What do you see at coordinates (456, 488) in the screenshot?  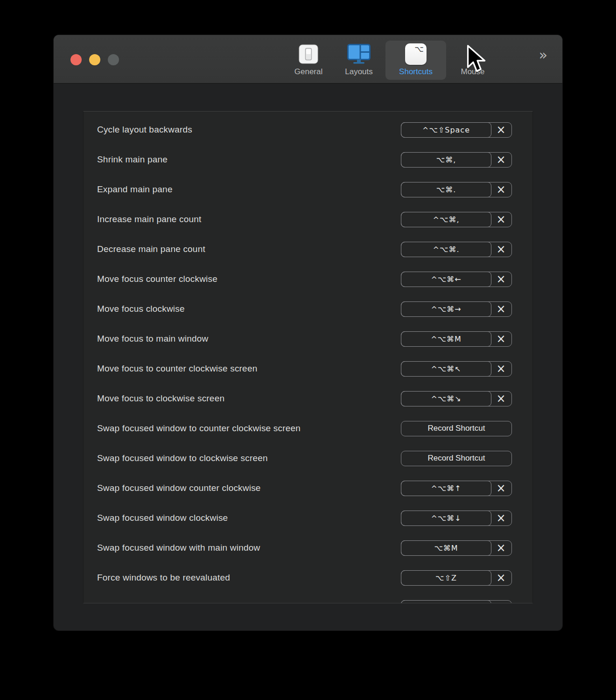 I see `shortcut-control: ^⌥⌘↑×` at bounding box center [456, 488].